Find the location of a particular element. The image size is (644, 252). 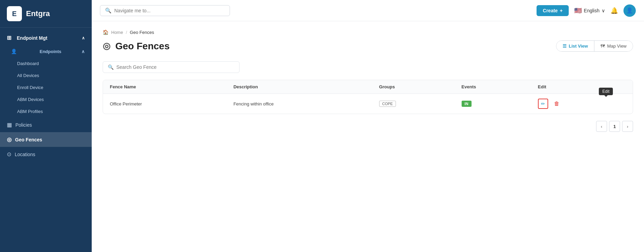

sidebar-item-abm-devices: ABM Devices is located at coordinates (46, 99).